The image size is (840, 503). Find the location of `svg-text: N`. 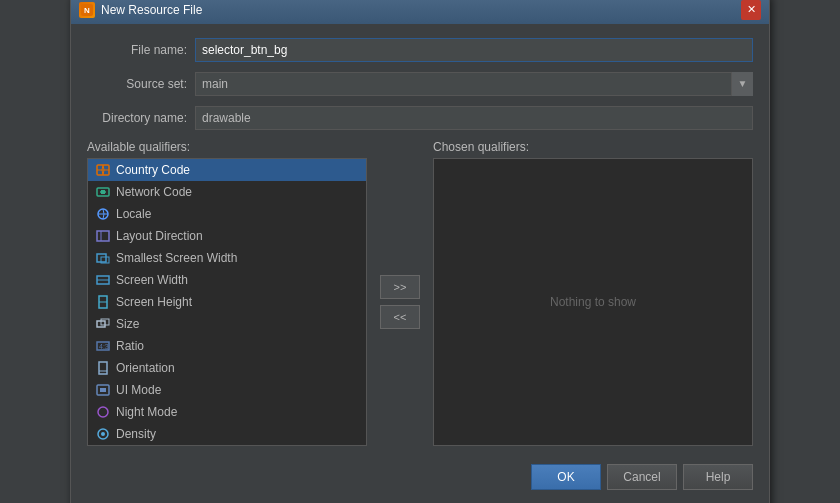

svg-text: N is located at coordinates (87, 10).